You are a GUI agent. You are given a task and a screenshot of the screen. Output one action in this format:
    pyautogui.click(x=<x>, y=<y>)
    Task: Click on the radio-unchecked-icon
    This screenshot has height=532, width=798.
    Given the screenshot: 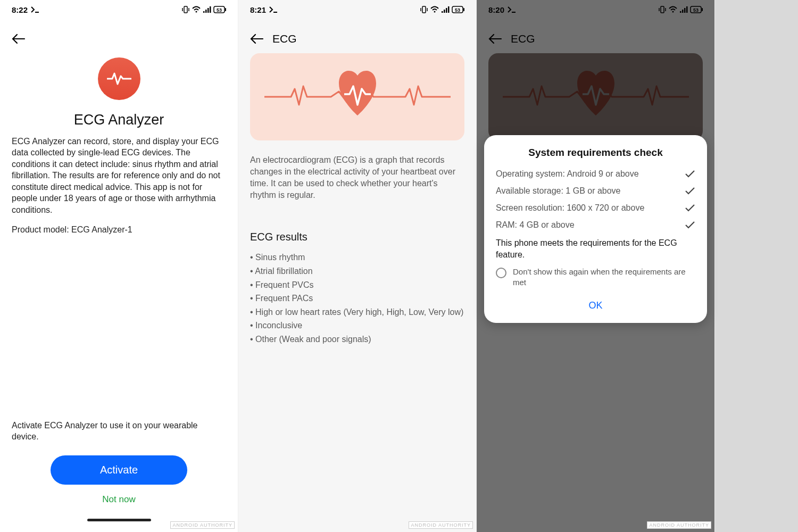 What is the action you would take?
    pyautogui.click(x=501, y=273)
    